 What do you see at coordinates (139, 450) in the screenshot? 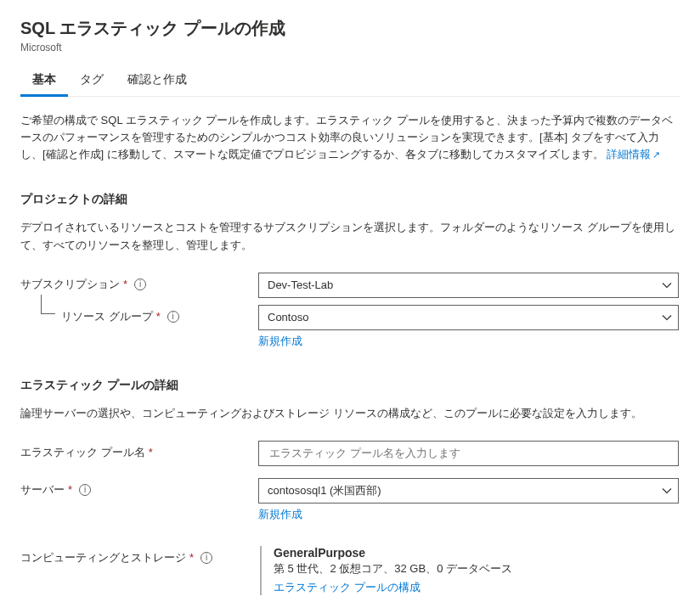
I see `pool-name-label: エラスティック プール名*` at bounding box center [139, 450].